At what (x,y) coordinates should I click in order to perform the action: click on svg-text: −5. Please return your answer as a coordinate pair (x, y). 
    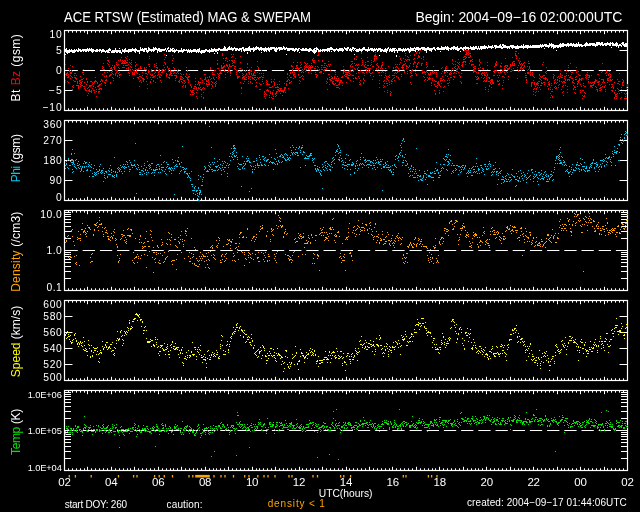
    Looking at the image, I should click on (56, 90).